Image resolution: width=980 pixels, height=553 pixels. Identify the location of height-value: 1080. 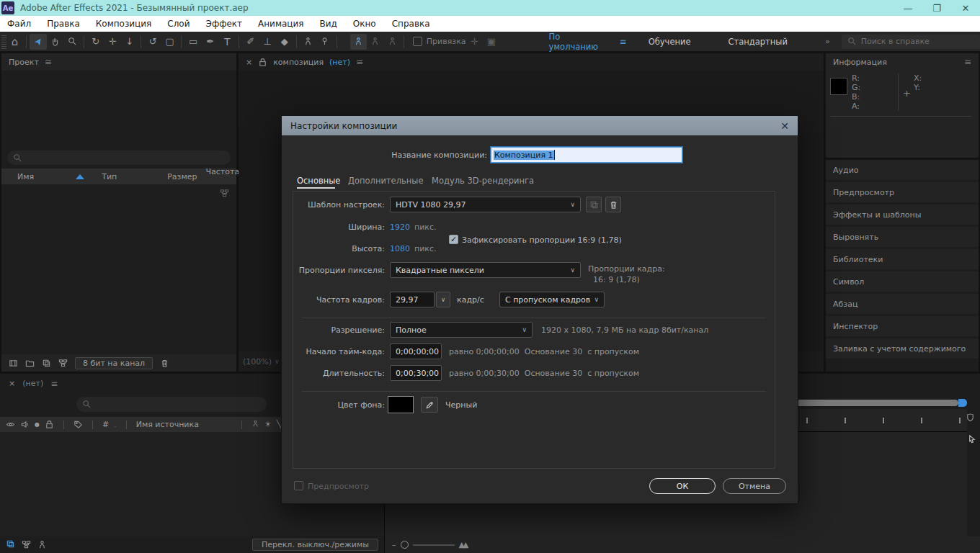
(400, 249).